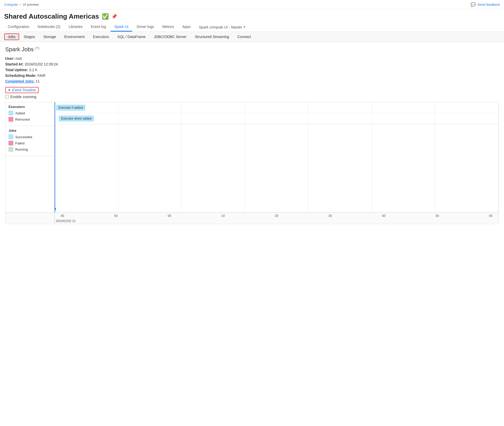  What do you see at coordinates (252, 81) in the screenshot?
I see `completed-jobs-info: Completed Jobs: 11` at bounding box center [252, 81].